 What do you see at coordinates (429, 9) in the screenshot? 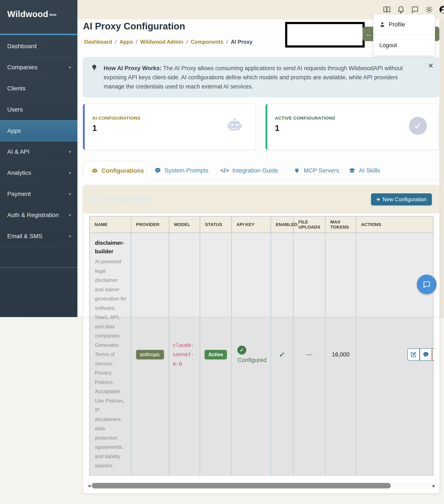
I see `settings-gear-icon` at bounding box center [429, 9].